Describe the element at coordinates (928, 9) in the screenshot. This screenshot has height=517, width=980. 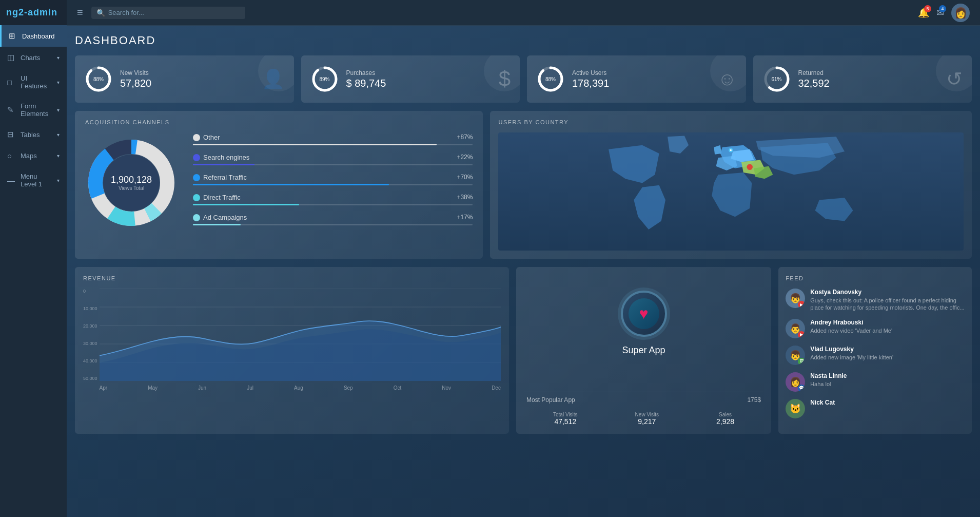
I see `notifications-badge: 5` at that location.